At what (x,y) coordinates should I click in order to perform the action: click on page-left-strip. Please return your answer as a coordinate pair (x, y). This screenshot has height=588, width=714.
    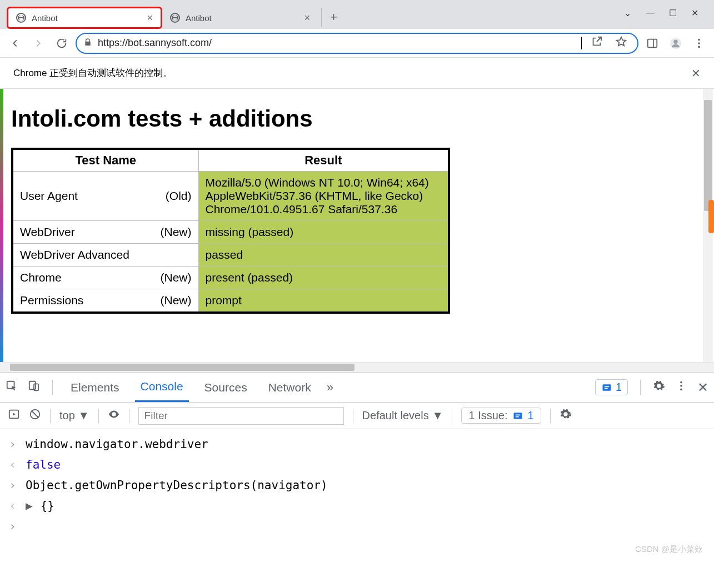
    Looking at the image, I should click on (2, 225).